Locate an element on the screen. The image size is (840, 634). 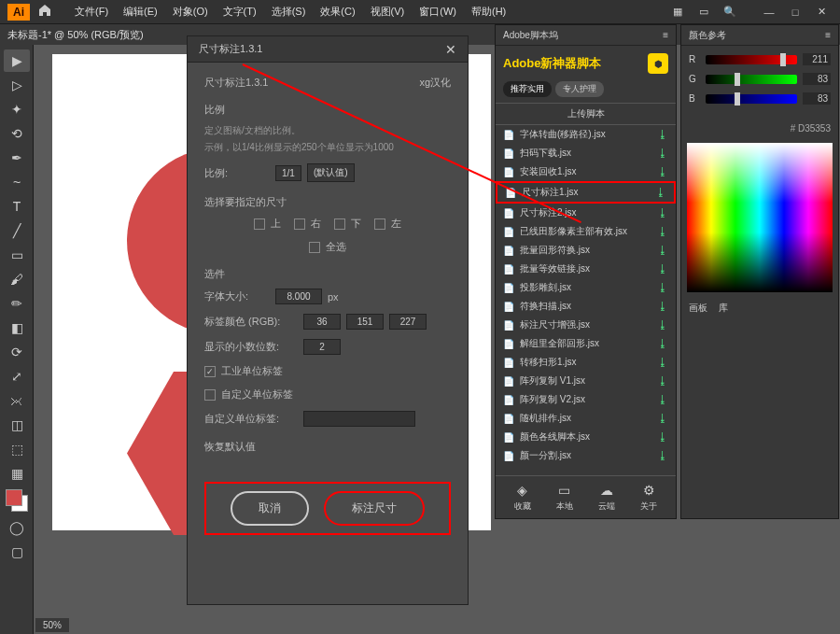
decimals-input is located at coordinates (322, 347).